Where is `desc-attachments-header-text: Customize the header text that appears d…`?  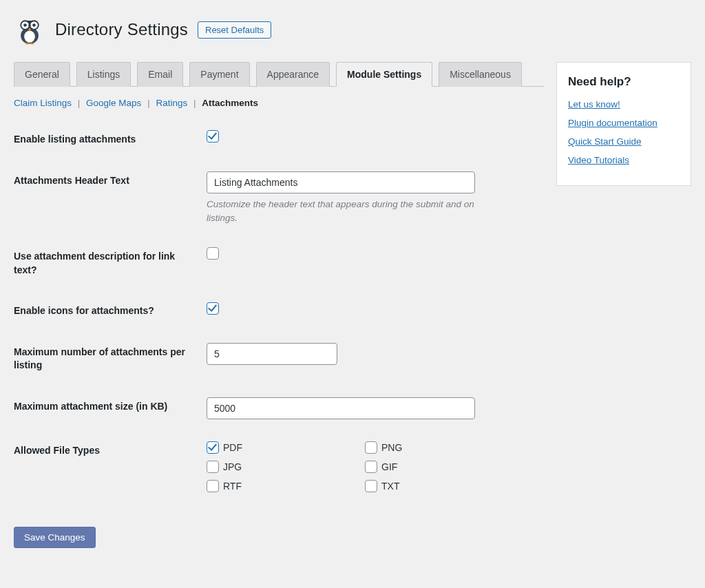
desc-attachments-header-text: Customize the header text that appears d… is located at coordinates (355, 212).